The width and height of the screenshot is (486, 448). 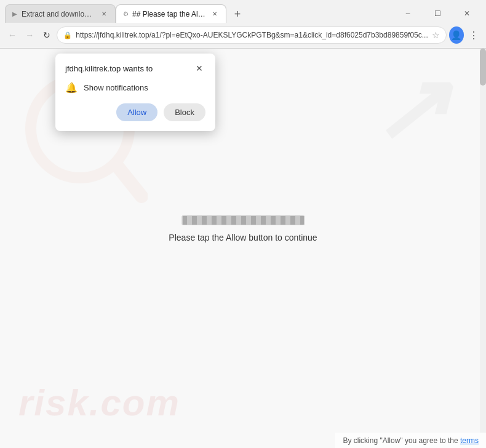 I want to click on back-button: ←, so click(x=12, y=35).